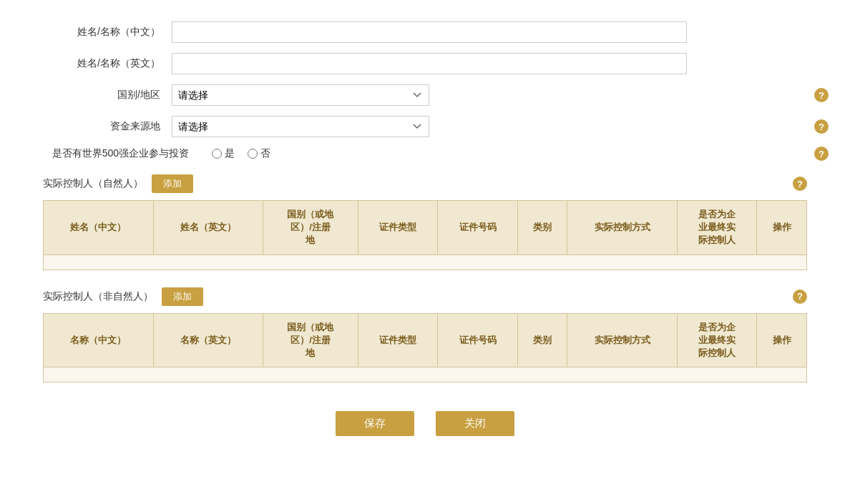 Image resolution: width=850 pixels, height=504 pixels. Describe the element at coordinates (398, 340) in the screenshot. I see `nnp-col-cert-type: 证件类型` at that location.